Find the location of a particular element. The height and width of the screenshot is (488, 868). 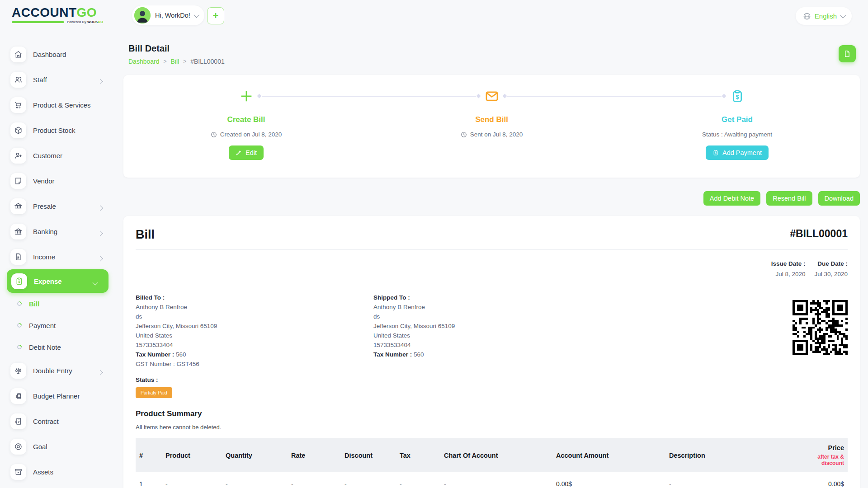

export-document-button is located at coordinates (847, 54).